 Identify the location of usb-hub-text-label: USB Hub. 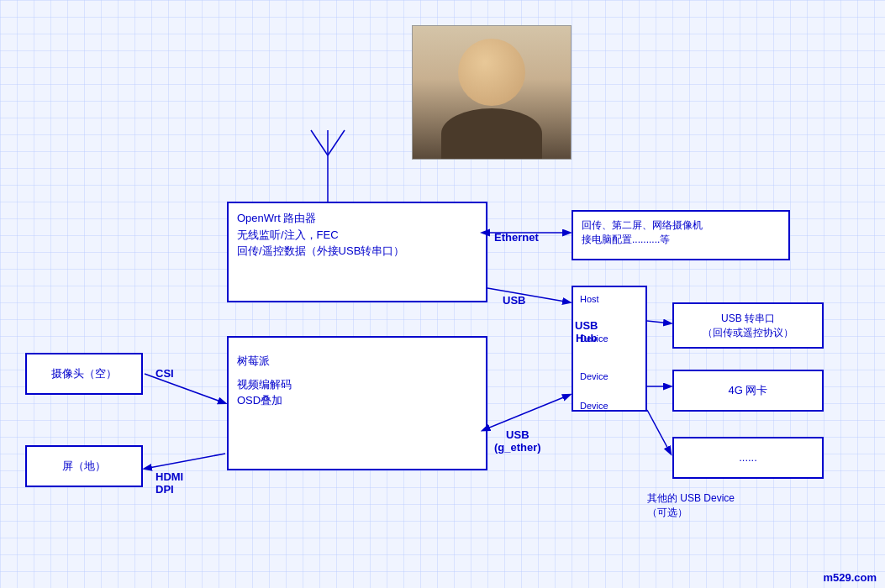
(587, 332).